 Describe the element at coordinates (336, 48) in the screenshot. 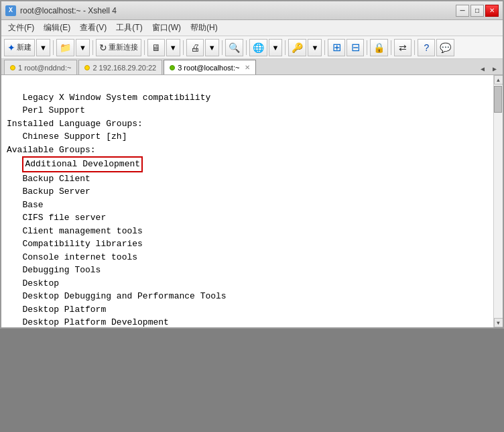

I see `grid-button: ⊞` at that location.